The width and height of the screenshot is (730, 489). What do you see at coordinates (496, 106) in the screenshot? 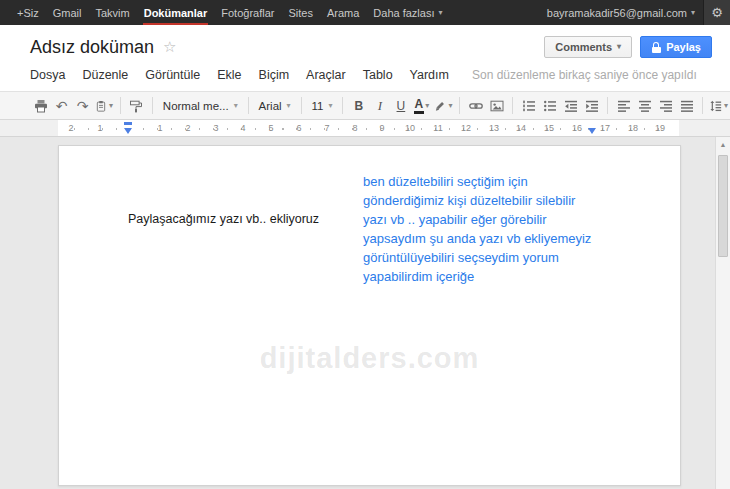
I see `insert-image-button` at bounding box center [496, 106].